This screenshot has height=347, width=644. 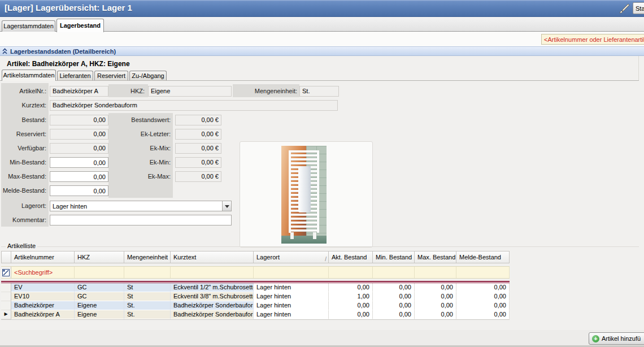 I want to click on artikelliste-groupbox-line, so click(x=320, y=246).